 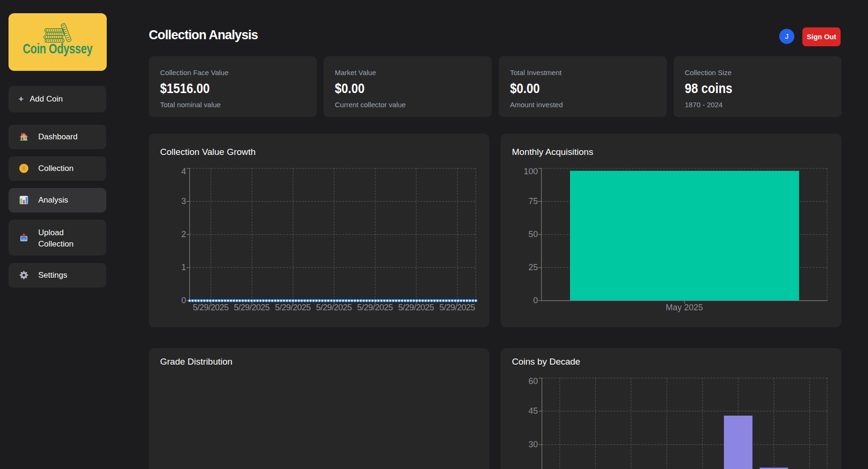 I want to click on svg-text: 1, so click(x=184, y=267).